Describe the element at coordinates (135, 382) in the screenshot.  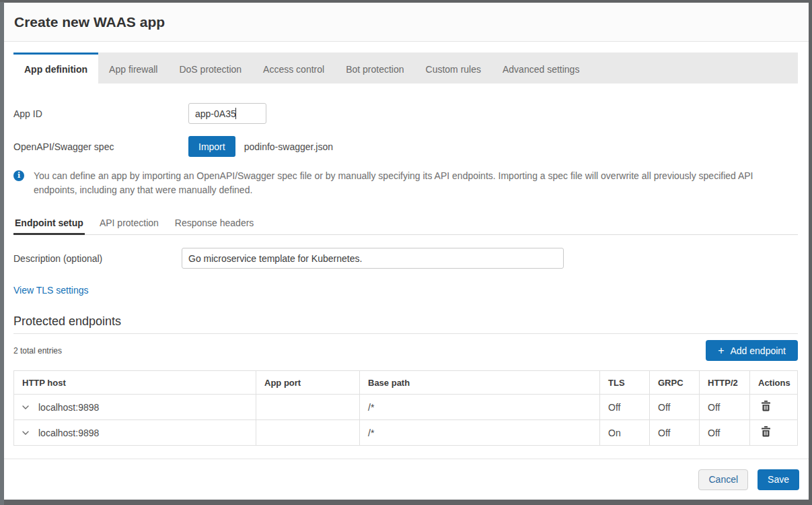
I see `column-header-http-host: HTTP host` at that location.